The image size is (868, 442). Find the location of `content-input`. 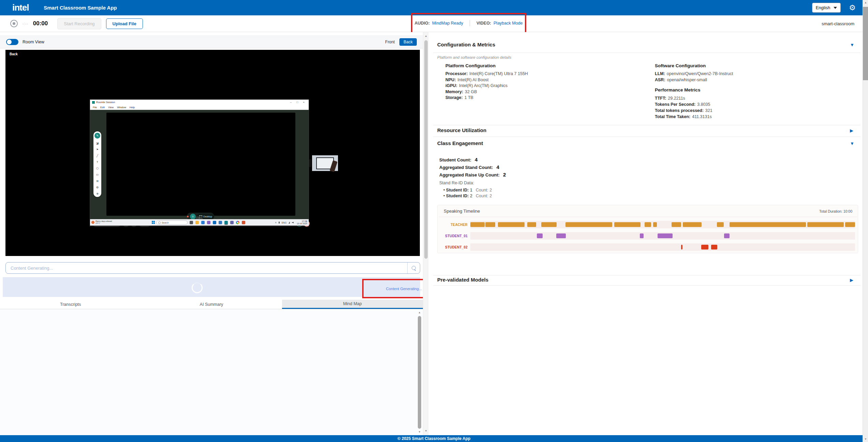

content-input is located at coordinates (213, 268).